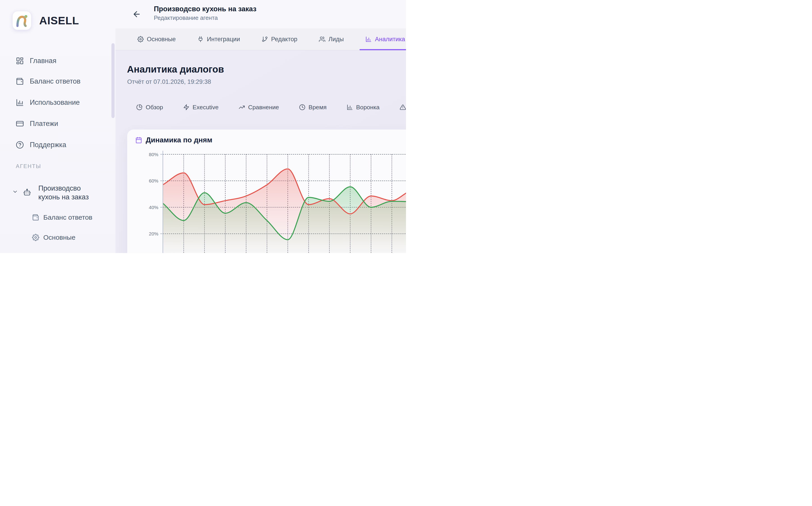  What do you see at coordinates (153, 181) in the screenshot?
I see `svg-text: 60%` at bounding box center [153, 181].